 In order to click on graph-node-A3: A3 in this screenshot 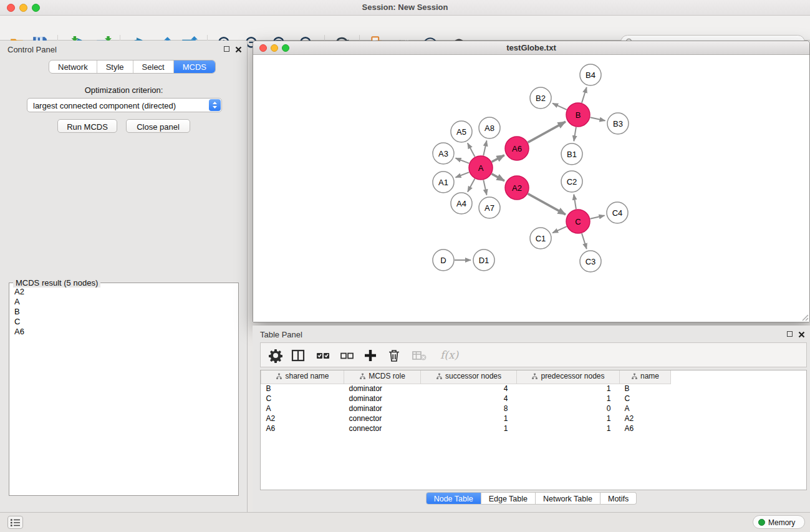, I will do `click(443, 153)`.